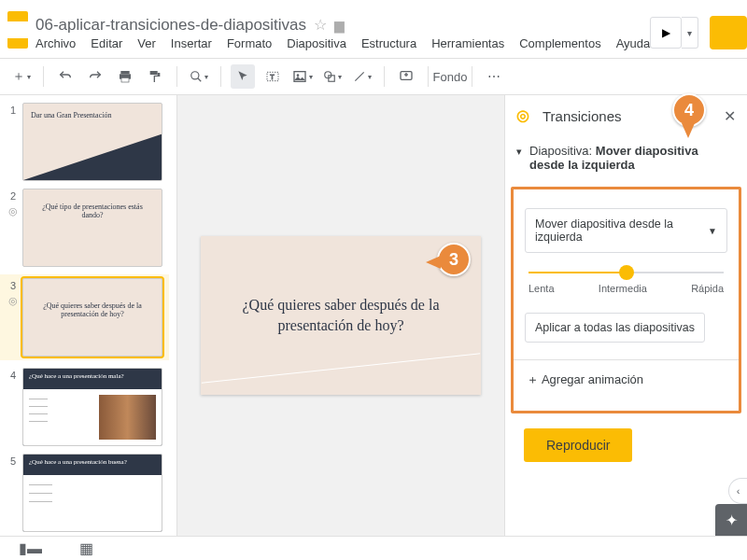 This screenshot has width=747, height=560. I want to click on paint-format-button, so click(155, 77).